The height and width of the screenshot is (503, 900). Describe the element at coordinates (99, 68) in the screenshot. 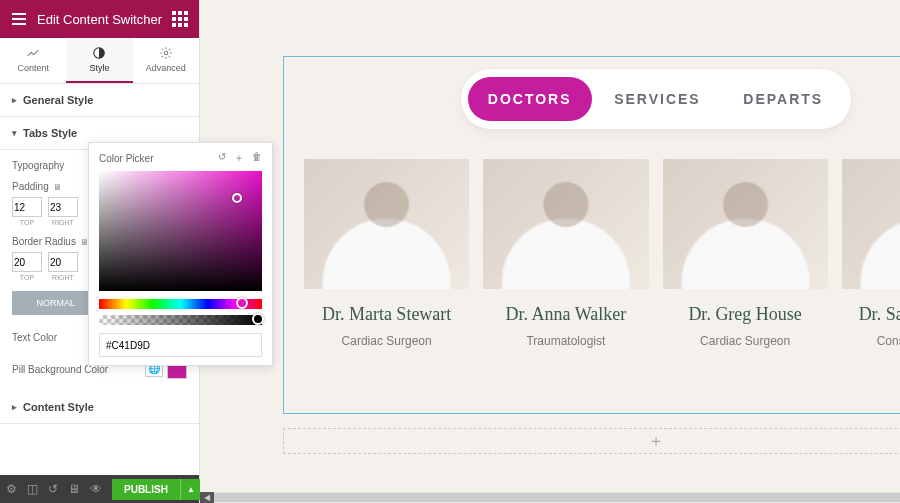

I see `tab-style-label: Style` at that location.